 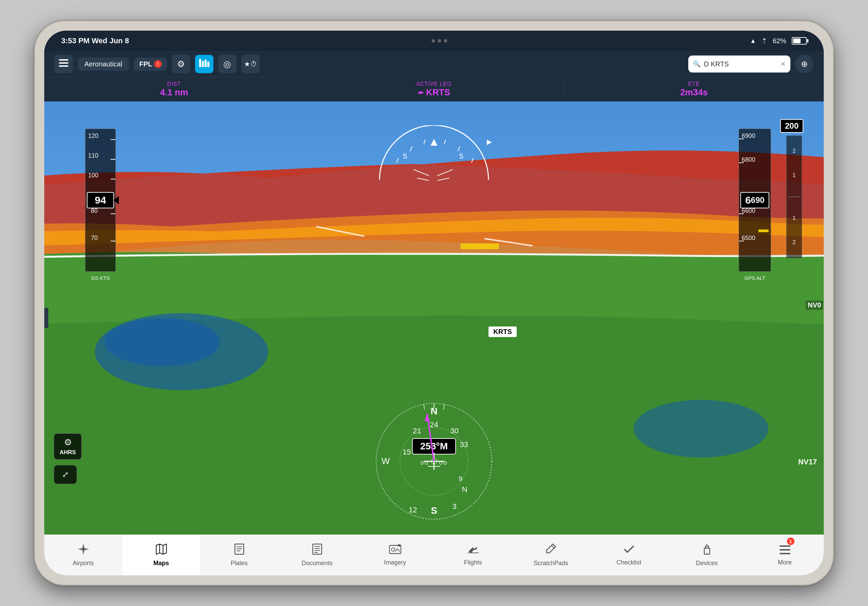 I want to click on current-speed-box: 94, so click(x=101, y=200).